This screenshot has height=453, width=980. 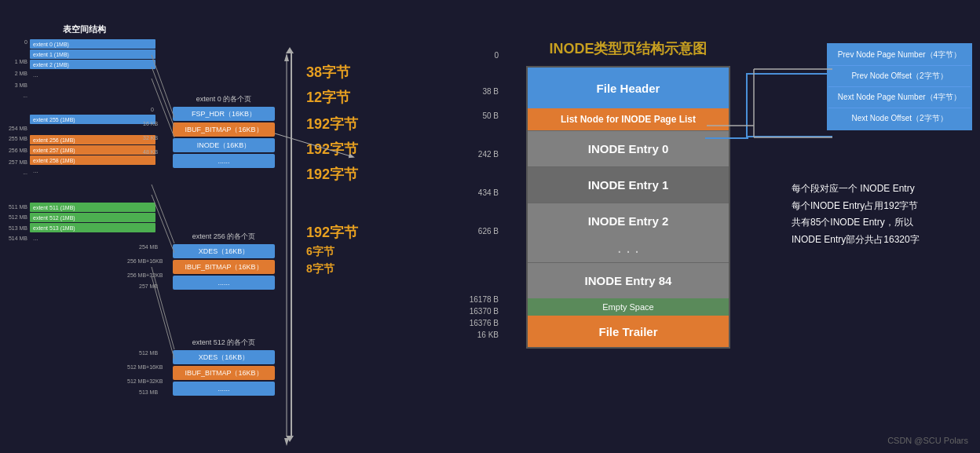 What do you see at coordinates (342, 174) in the screenshot?
I see `size-192-3: 192字节` at bounding box center [342, 174].